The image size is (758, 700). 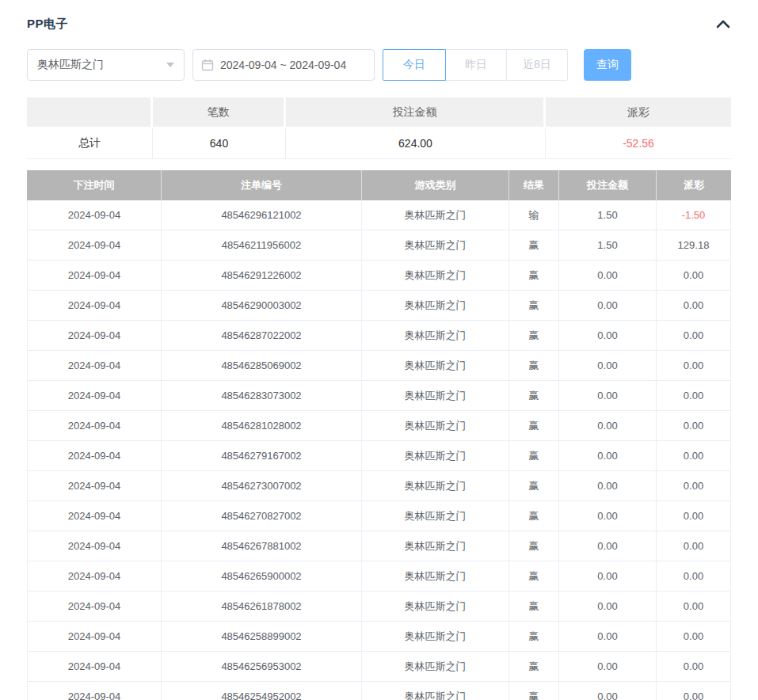 What do you see at coordinates (261, 396) in the screenshot?
I see `order-id-cell: 48546283073002` at bounding box center [261, 396].